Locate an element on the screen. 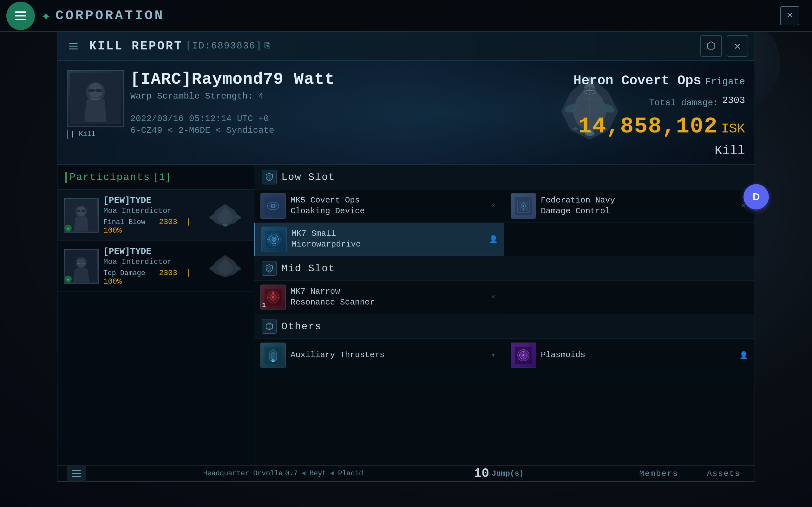  avatar-silhouette is located at coordinates (95, 99).